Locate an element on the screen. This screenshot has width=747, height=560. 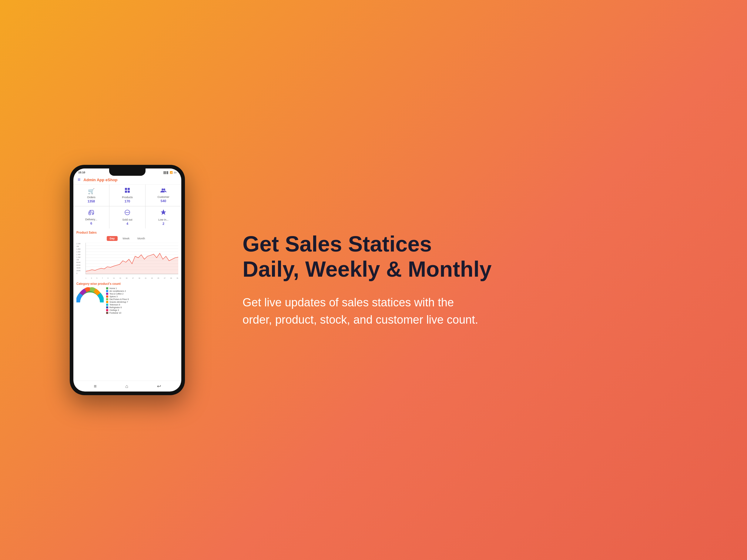
legend-dot-tea is located at coordinates (107, 294).